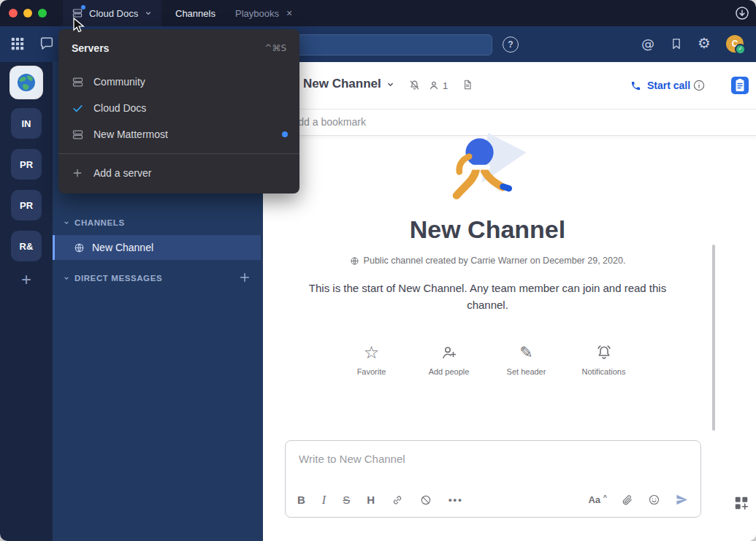 This screenshot has width=756, height=541. Describe the element at coordinates (179, 108) in the screenshot. I see `server-item-cloud-docs: Cloud Docs` at that location.